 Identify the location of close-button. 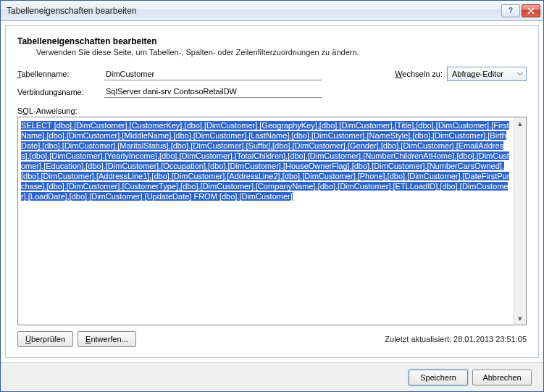
(531, 11).